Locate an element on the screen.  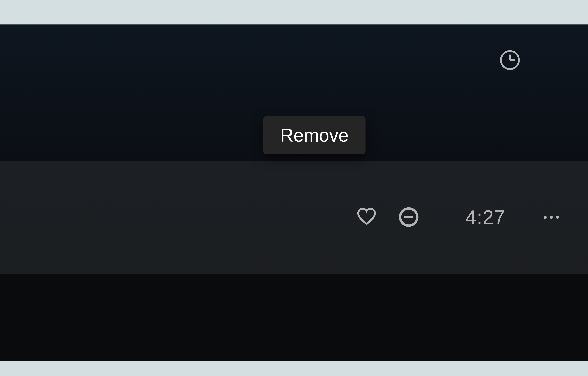
track-duration: 4:27 is located at coordinates (485, 217).